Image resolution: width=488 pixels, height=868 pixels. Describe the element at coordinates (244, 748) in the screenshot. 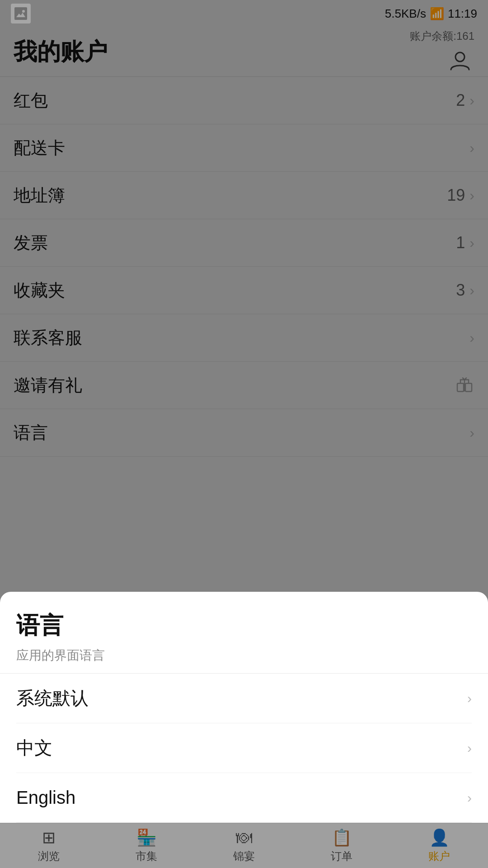

I see `language-option-chinese: 中文 ›` at that location.